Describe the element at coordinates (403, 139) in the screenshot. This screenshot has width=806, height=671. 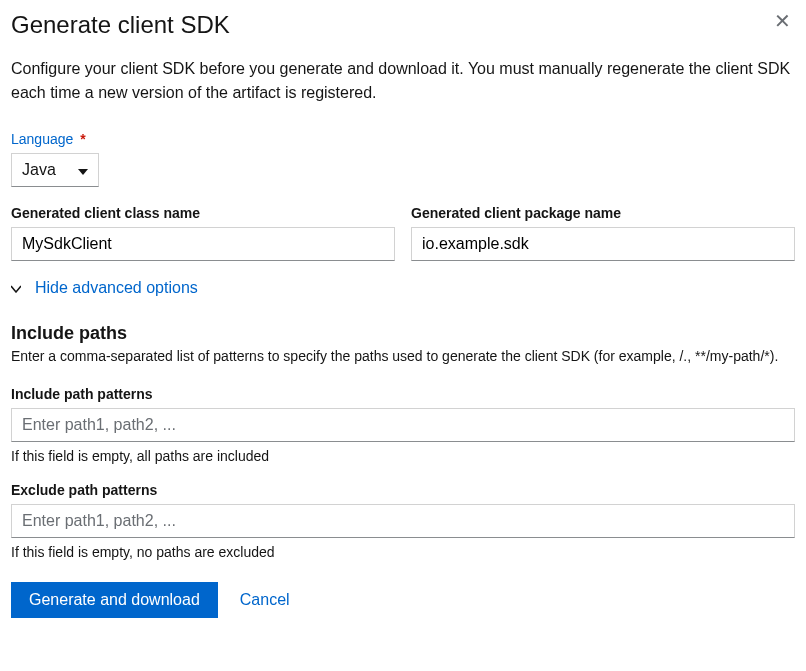
I see `language-label: Language *` at that location.